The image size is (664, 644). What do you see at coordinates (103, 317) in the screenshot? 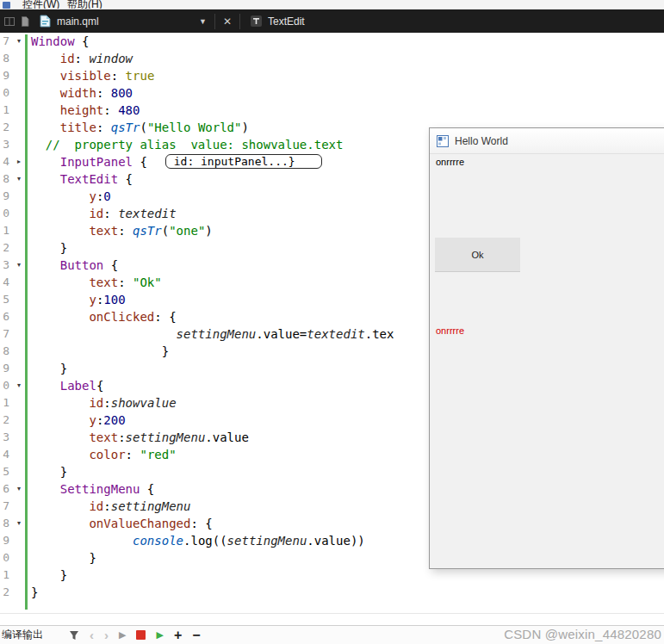
I see `code-text: onClicked: {` at bounding box center [103, 317].